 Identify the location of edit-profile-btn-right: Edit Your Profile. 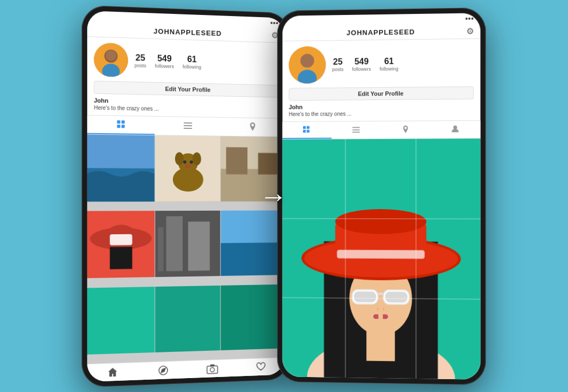
(381, 93).